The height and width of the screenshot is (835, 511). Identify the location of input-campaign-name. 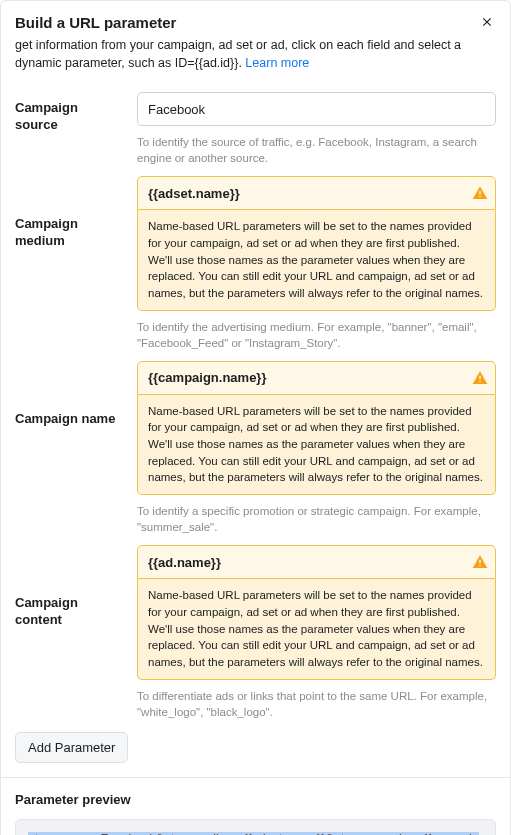
(316, 378).